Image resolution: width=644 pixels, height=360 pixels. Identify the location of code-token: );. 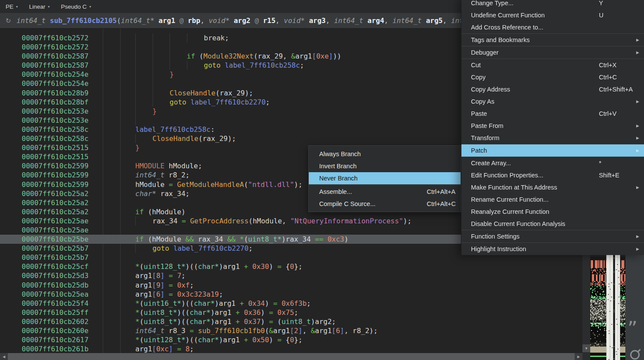
(298, 185).